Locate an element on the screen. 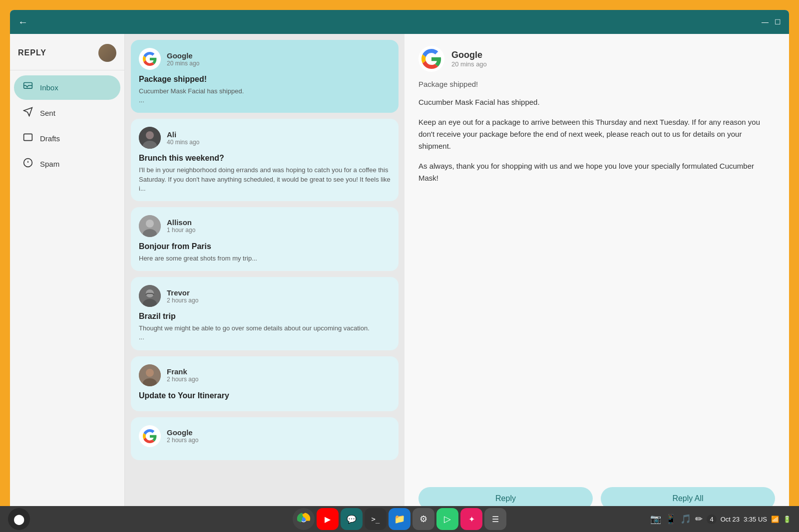 The width and height of the screenshot is (799, 532). sidebar: REPLY Inbox Sent is located at coordinates (67, 278).